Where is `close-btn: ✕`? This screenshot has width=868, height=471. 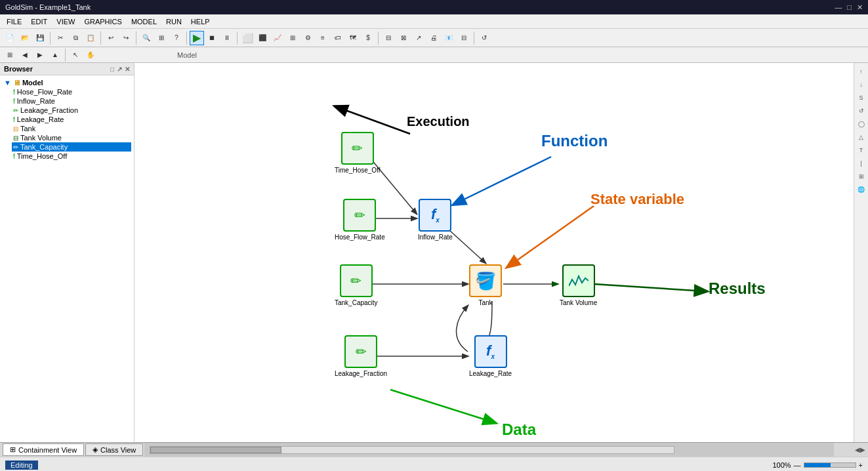 close-btn: ✕ is located at coordinates (859, 8).